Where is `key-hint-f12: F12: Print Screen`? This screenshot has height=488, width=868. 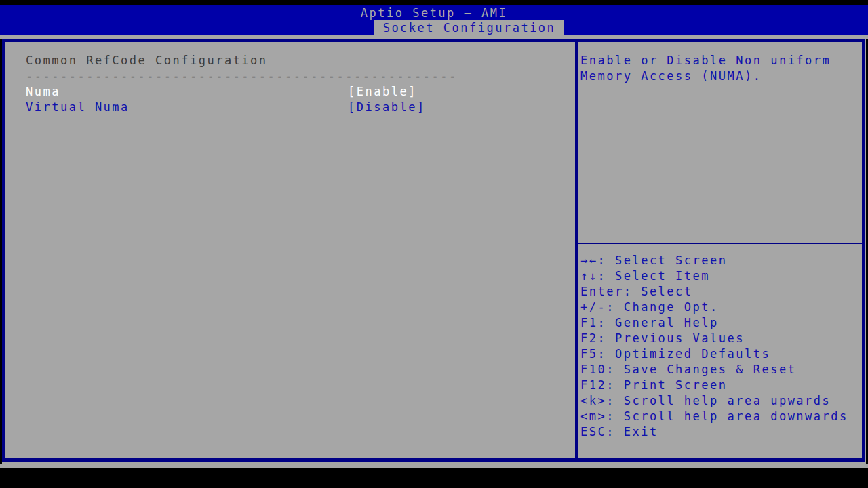
key-hint-f12: F12: Print Screen is located at coordinates (715, 385).